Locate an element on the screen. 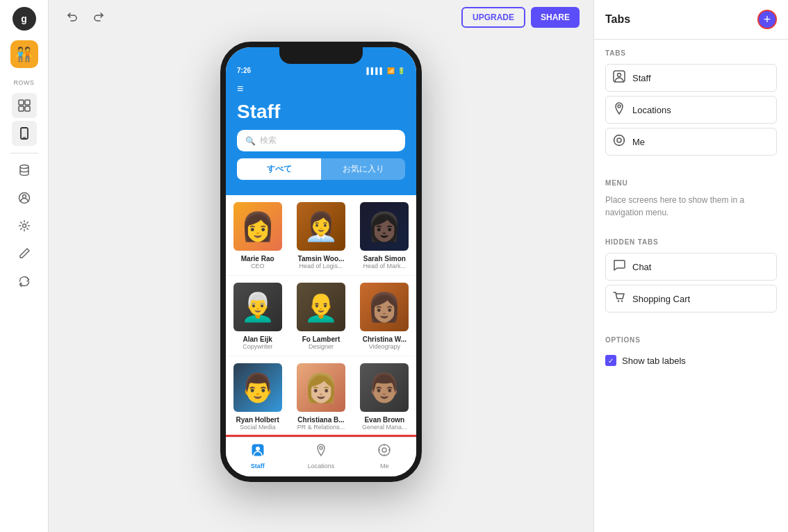  staff-cell-ryan: 👨 Ryan Holbert Social Media is located at coordinates (257, 397).